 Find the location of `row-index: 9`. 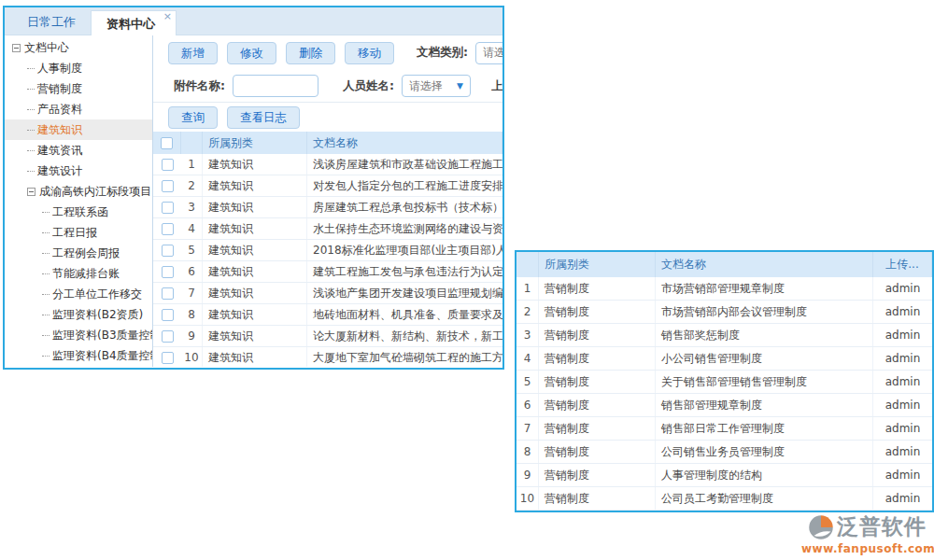

row-index: 9 is located at coordinates (192, 336).